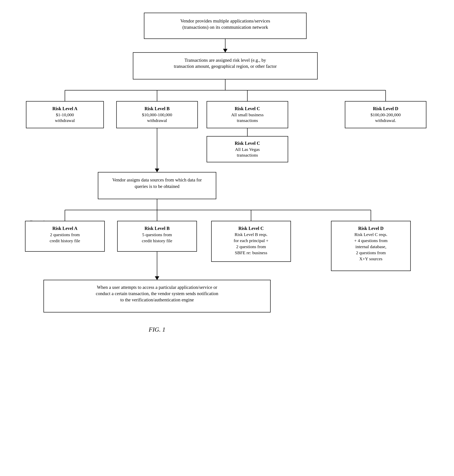  I want to click on rl2-c-desc2: for each principal +, so click(251, 241).